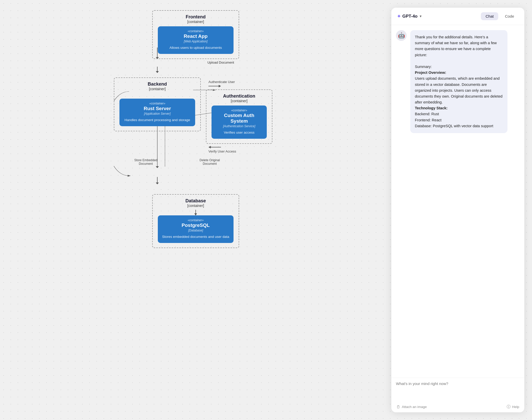 The image size is (532, 420). I want to click on model-name: GPT-4o, so click(410, 16).